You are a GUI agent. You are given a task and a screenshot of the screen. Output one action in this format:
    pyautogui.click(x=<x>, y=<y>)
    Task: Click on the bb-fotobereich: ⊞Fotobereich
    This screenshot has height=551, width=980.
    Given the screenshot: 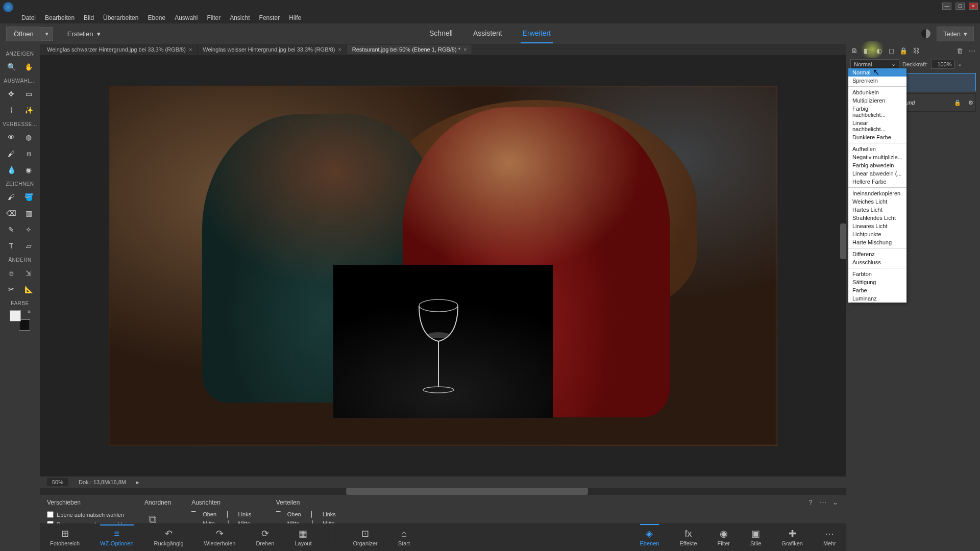 What is the action you would take?
    pyautogui.click(x=65, y=537)
    